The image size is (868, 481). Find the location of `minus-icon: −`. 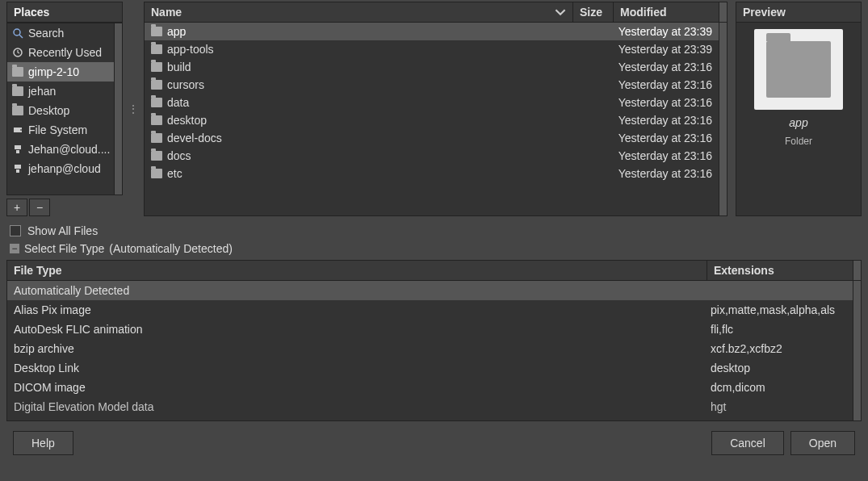

minus-icon: − is located at coordinates (15, 249).